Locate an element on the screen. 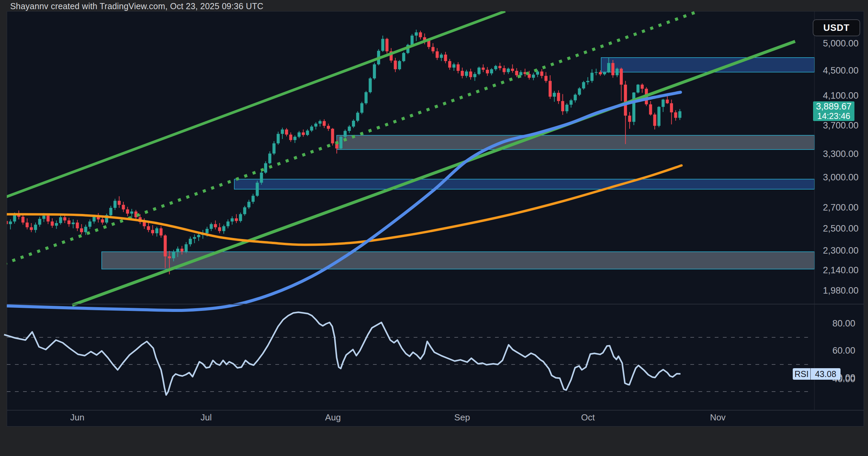  rsi-badge-title: RSI is located at coordinates (802, 374).